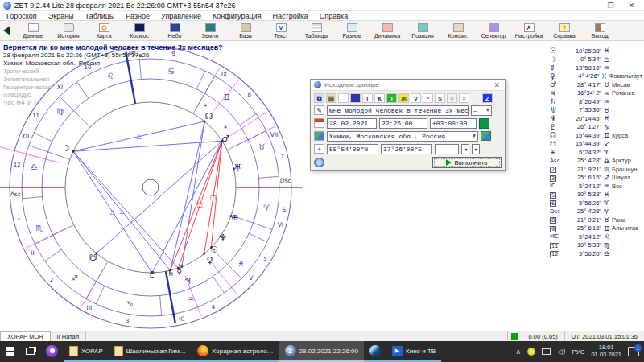 The image size is (644, 362). I want to click on event-combo: —▼, so click(481, 111).